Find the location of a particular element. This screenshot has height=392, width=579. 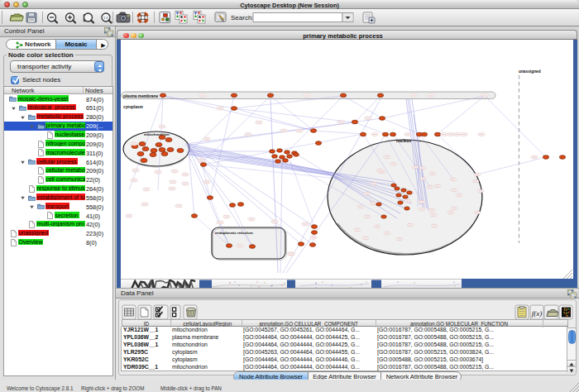

svg-text: f(x) is located at coordinates (538, 313).